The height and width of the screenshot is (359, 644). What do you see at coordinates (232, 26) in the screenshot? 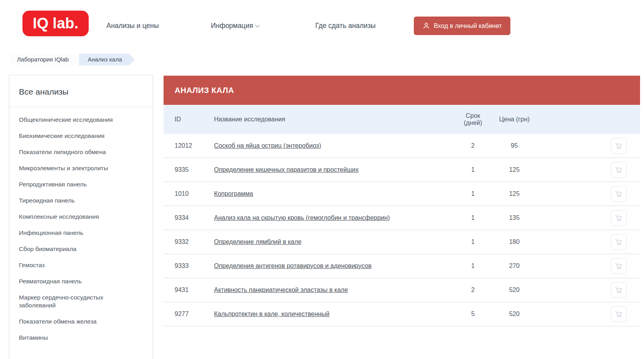
I see `nav-information-label: Информация` at bounding box center [232, 26].